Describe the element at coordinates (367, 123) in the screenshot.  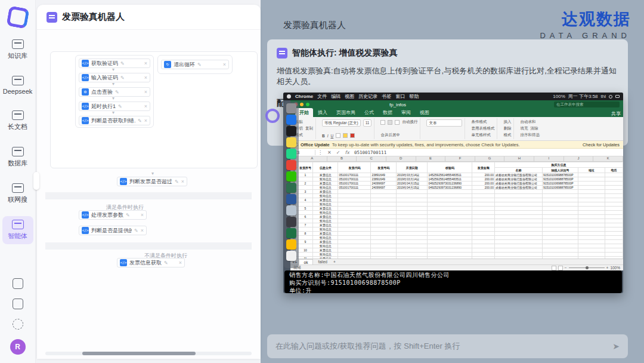
I see `font-size-select: 11` at that location.